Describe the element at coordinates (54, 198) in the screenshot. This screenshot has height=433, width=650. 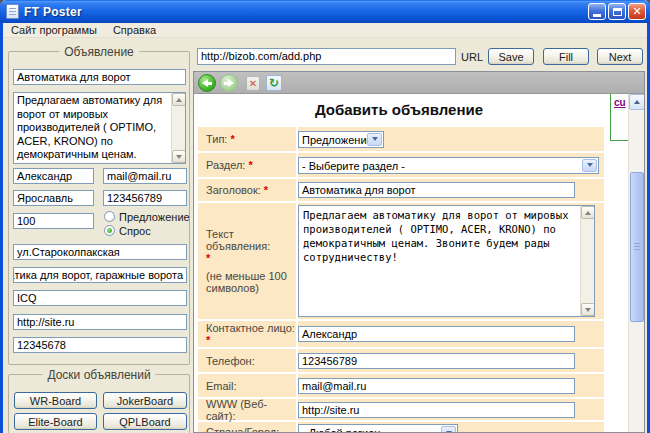
I see `city-input: Ярославль` at that location.